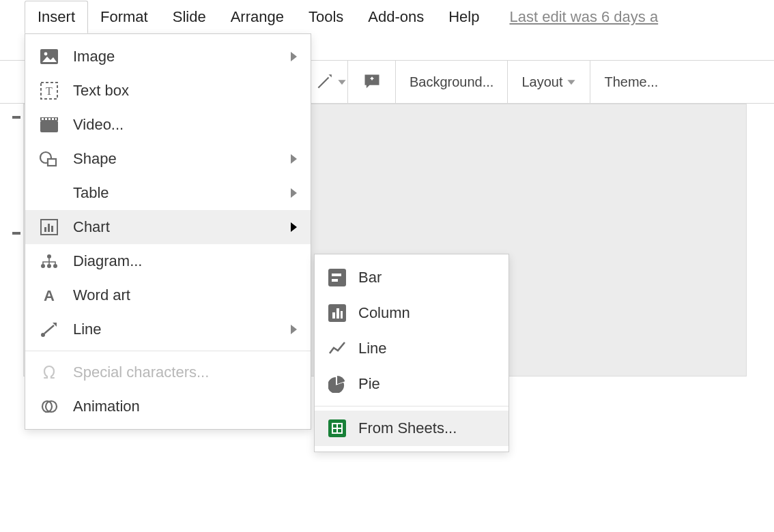  Describe the element at coordinates (168, 227) in the screenshot. I see `insert-chart: Chart` at that location.